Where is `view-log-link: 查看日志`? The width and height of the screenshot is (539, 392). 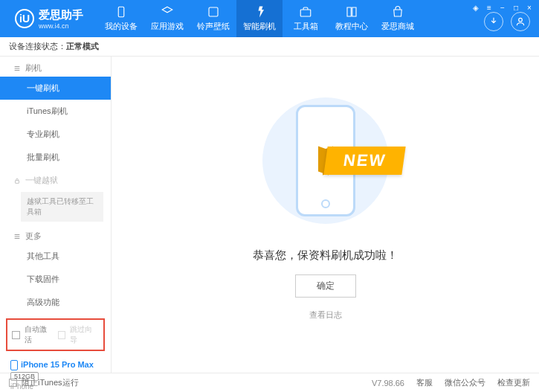 view-log-link: 查看日志 is located at coordinates (326, 315).